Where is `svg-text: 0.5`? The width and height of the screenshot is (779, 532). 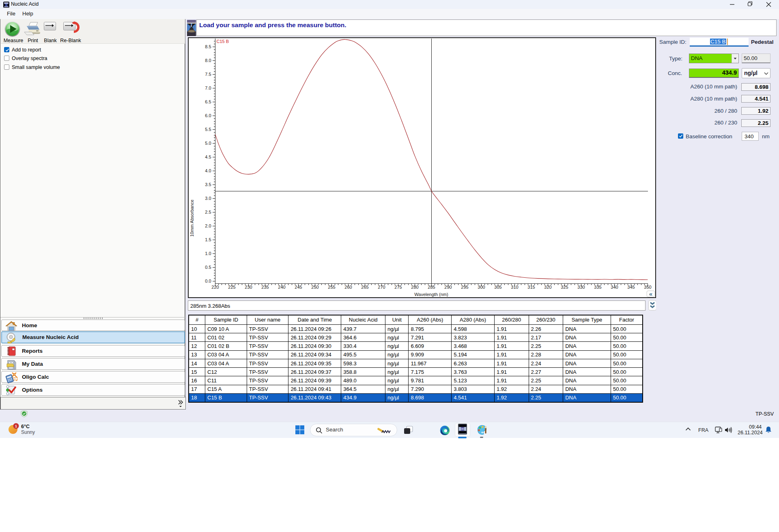 svg-text: 0.5 is located at coordinates (208, 267).